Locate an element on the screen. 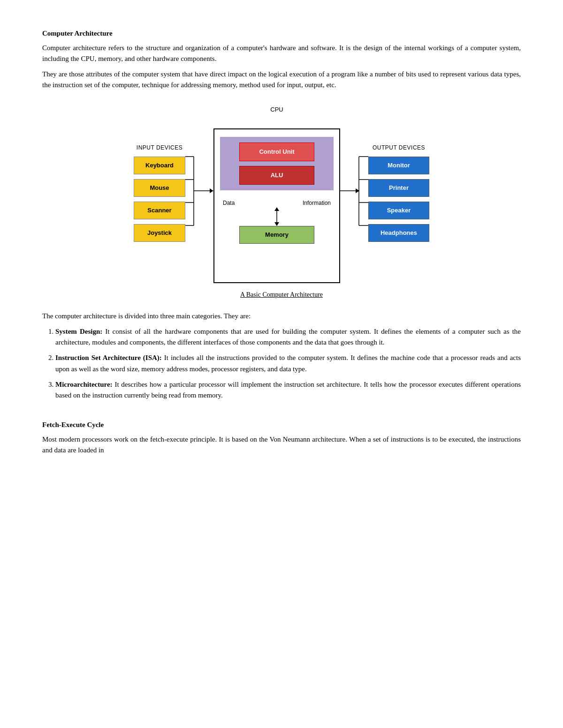  list-item-2-bold: Instruction Set Architecture (ISA): is located at coordinates (109, 358).